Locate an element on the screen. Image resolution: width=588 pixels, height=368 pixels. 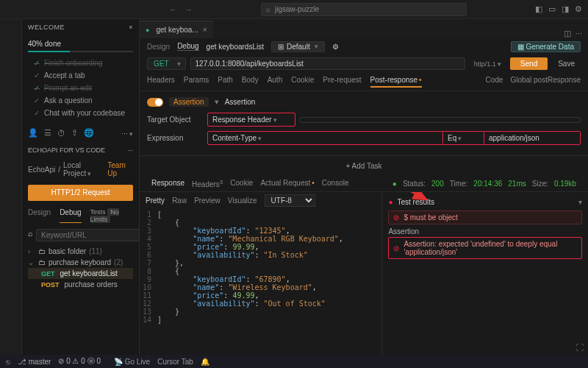
env-settings-icon: ⚙ is located at coordinates (335, 47).